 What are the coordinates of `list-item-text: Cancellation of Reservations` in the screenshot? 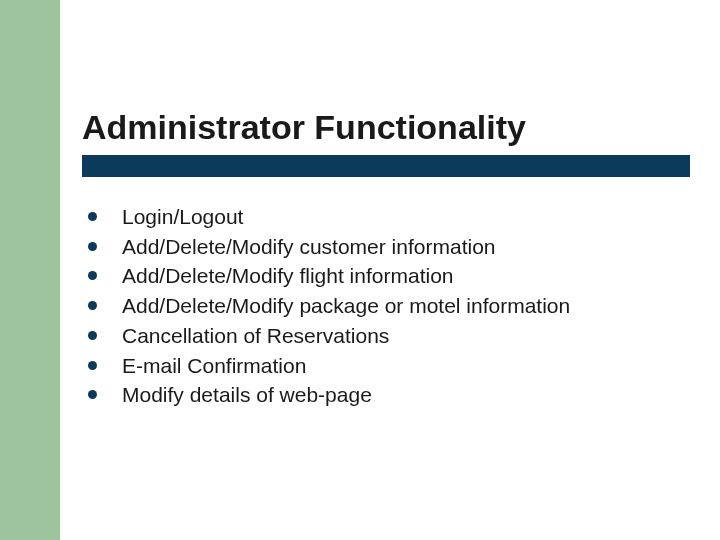 It's located at (256, 336).